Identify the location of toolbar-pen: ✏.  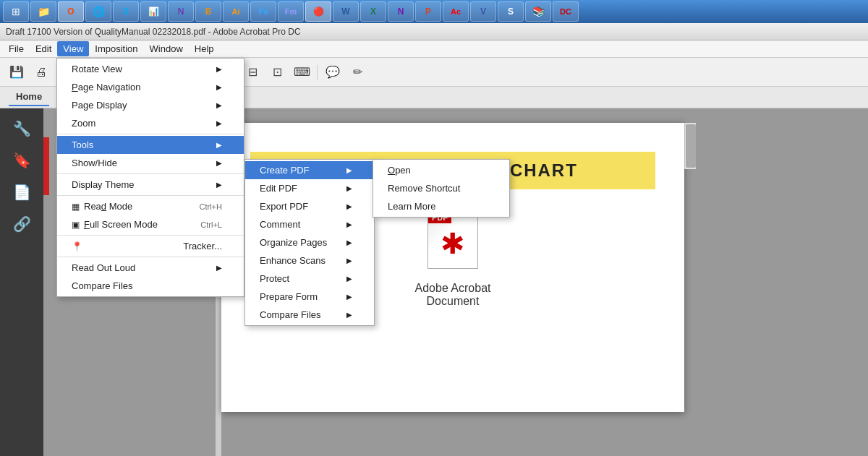
(357, 72).